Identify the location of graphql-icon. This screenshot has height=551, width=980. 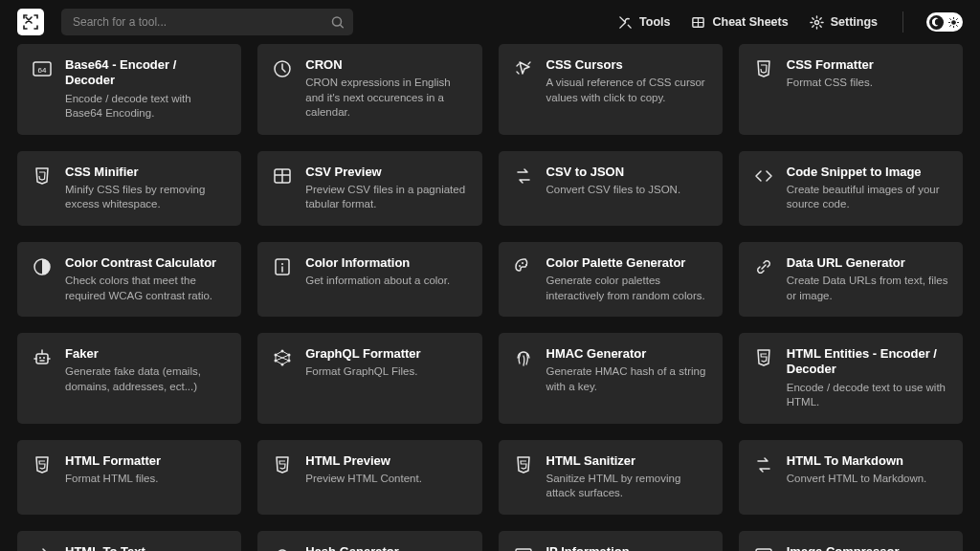
(282, 379).